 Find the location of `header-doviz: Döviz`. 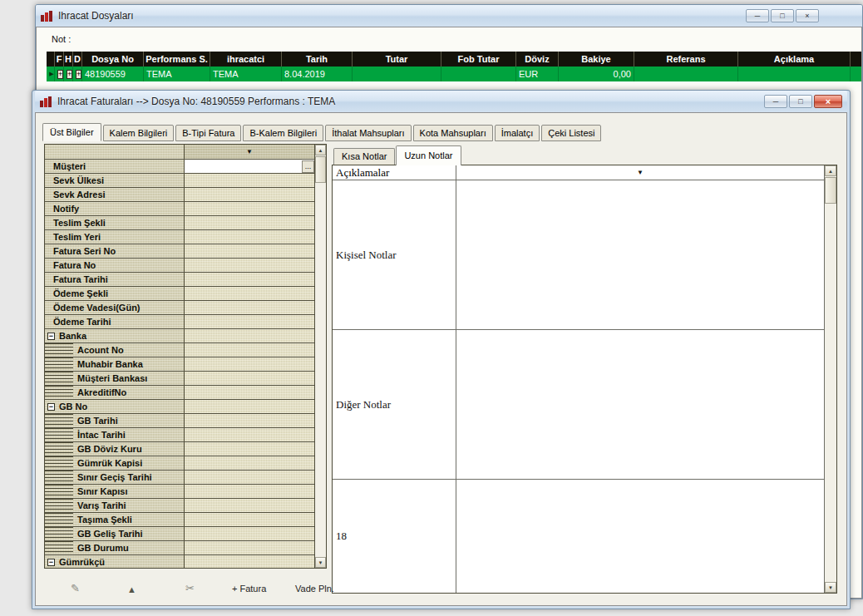

header-doviz: Döviz is located at coordinates (537, 59).